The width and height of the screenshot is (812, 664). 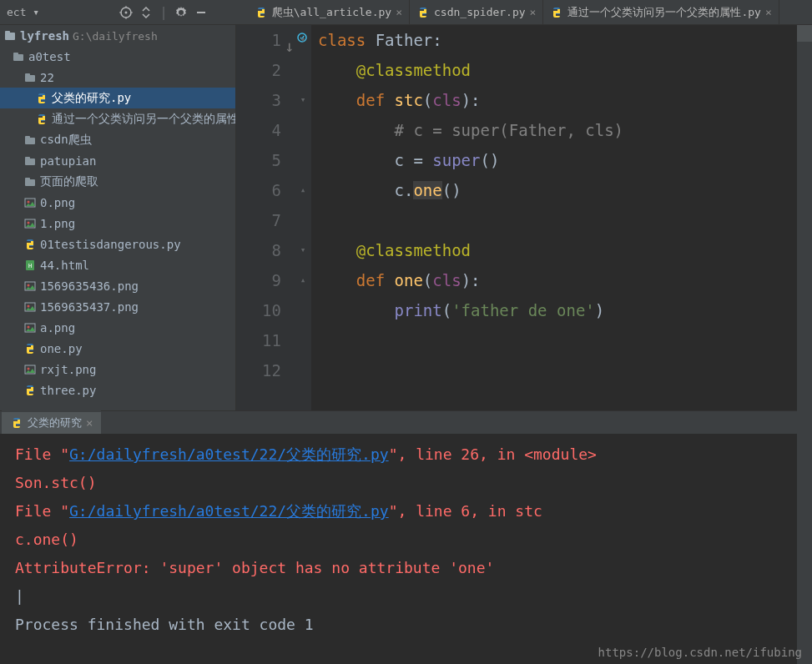 I want to click on tree-item: 1569635436.png, so click(x=118, y=285).